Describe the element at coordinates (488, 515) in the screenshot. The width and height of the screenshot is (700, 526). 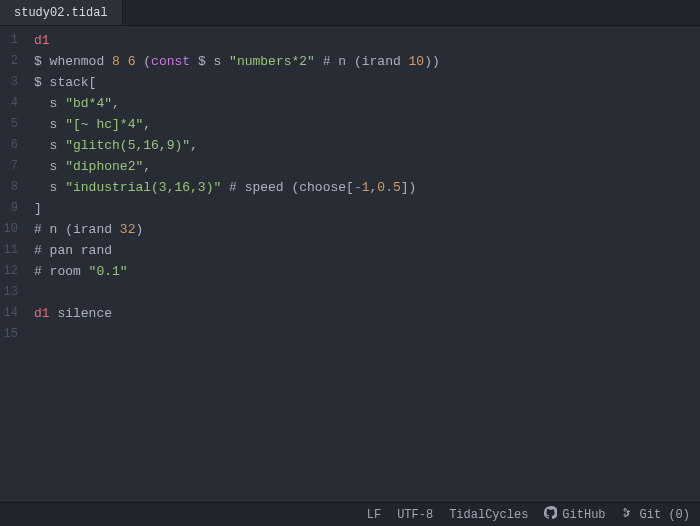
I see `status-language: TidalCycles` at that location.